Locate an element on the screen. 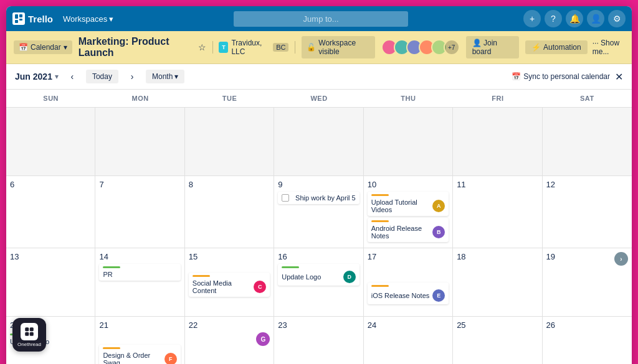  workspaces-button: Workspaces ▾ is located at coordinates (88, 19).